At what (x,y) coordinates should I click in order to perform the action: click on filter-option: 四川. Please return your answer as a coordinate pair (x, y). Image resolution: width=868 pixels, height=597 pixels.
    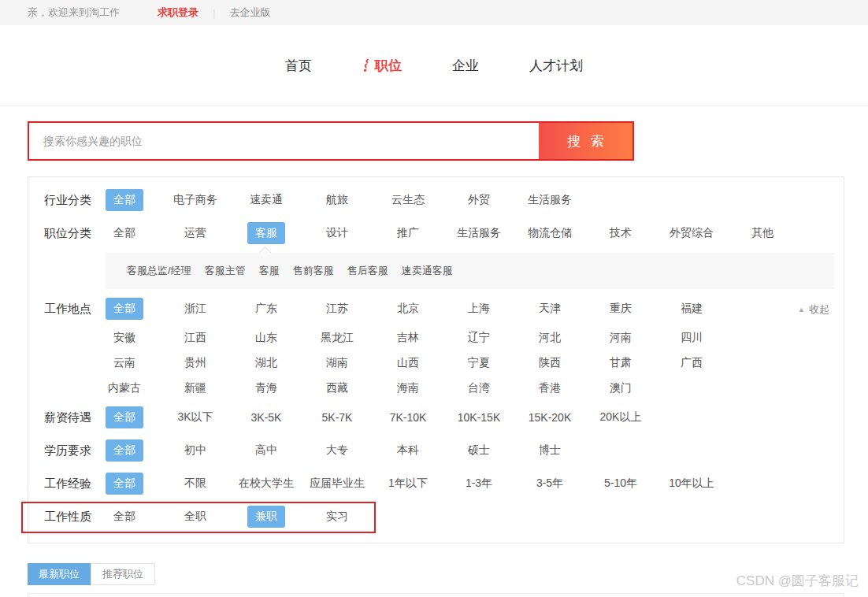
    Looking at the image, I should click on (692, 338).